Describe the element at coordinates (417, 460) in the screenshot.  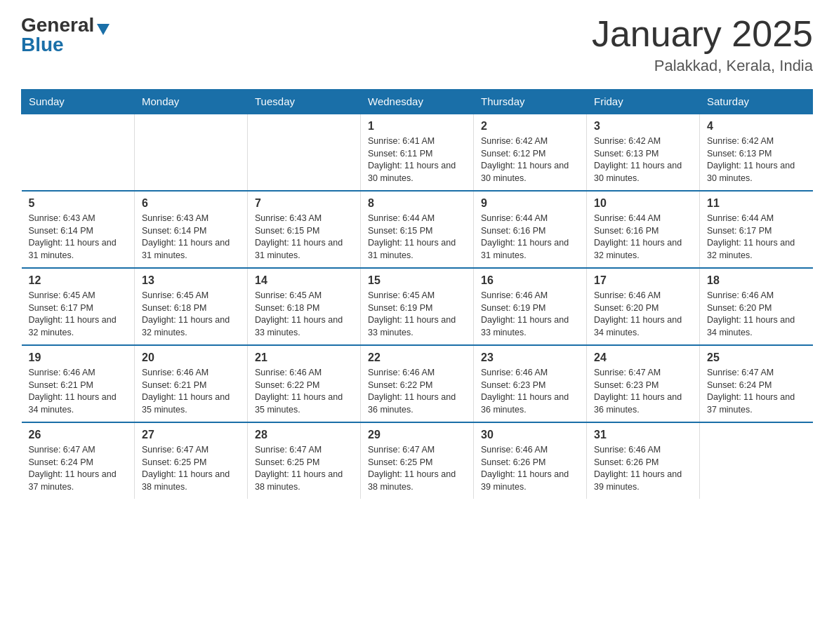
I see `calendar-week-row: 26Sunrise: 6:47 AMSunset: 6:24 PMDayligh…` at that location.